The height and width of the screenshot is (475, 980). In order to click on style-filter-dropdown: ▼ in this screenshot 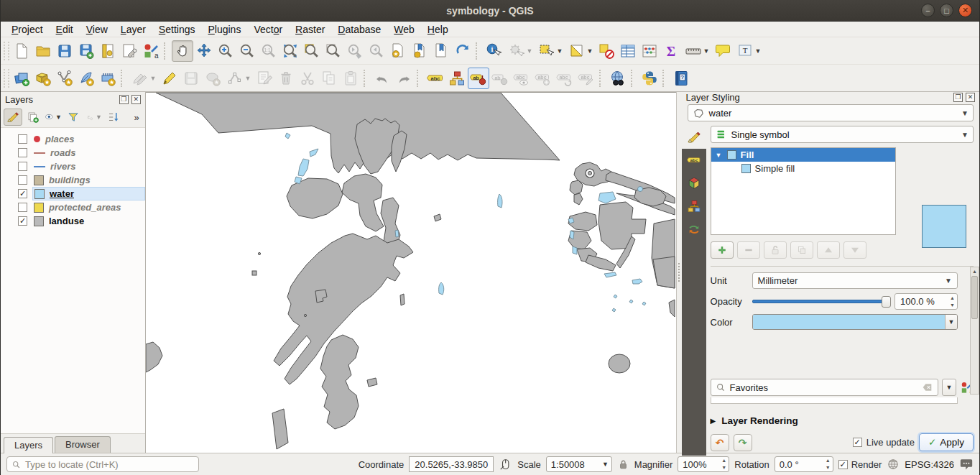, I will do `click(949, 387)`.